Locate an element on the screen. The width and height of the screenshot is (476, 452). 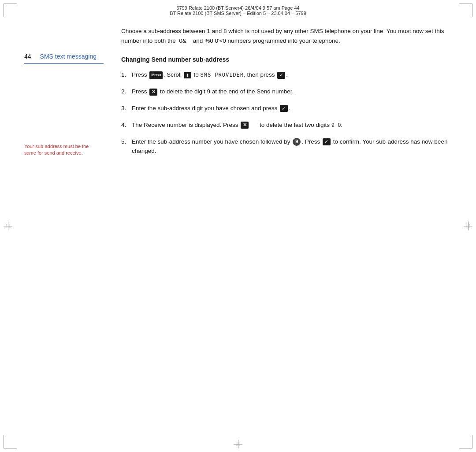
divider is located at coordinates (64, 63).